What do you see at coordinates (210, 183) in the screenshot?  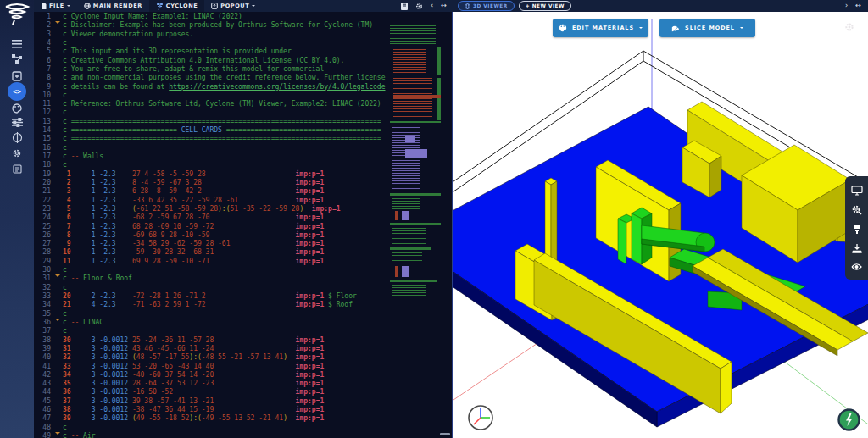 I see `code-line: 20 2 1 -2.3 8 -4 -59 -67 3 28 imp:p=1` at bounding box center [210, 183].